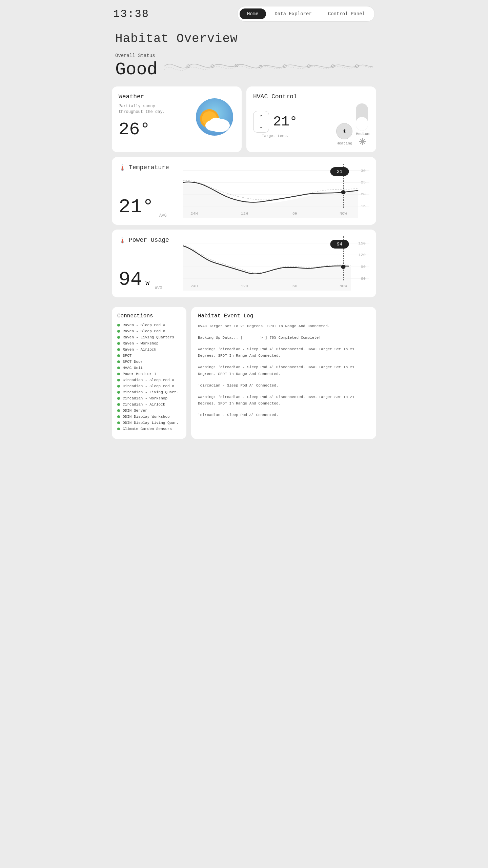 The height and width of the screenshot is (868, 488). I want to click on connection-item: HVAC Unit, so click(149, 368).